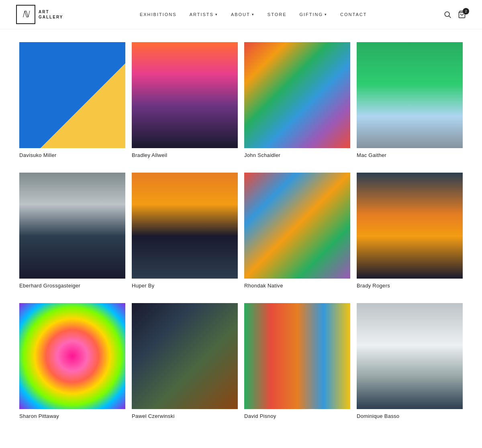 The image size is (482, 448). What do you see at coordinates (410, 416) in the screenshot?
I see `artist-name: Dominique Basso` at bounding box center [410, 416].